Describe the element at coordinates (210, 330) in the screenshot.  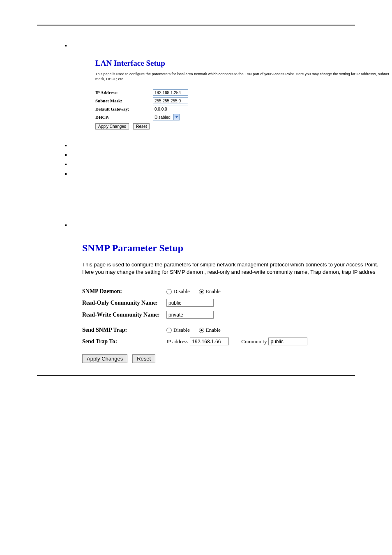
I see `send-trap-enable-radio: Enable` at that location.